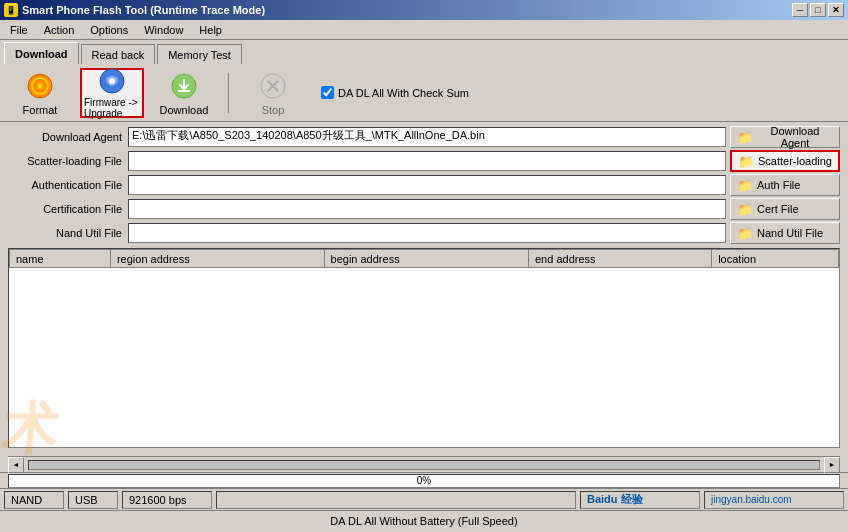 This screenshot has height=532, width=848. I want to click on cert-btn-label: Cert File, so click(778, 209).